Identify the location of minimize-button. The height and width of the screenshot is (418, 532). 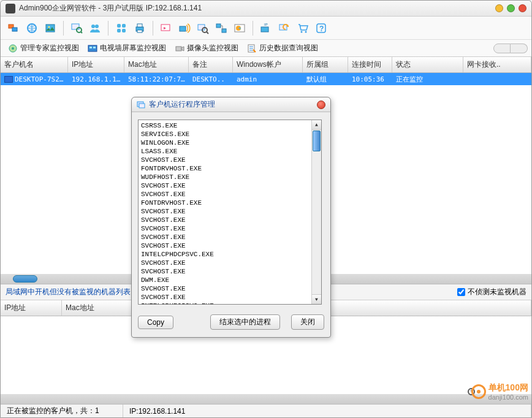
(499, 9).